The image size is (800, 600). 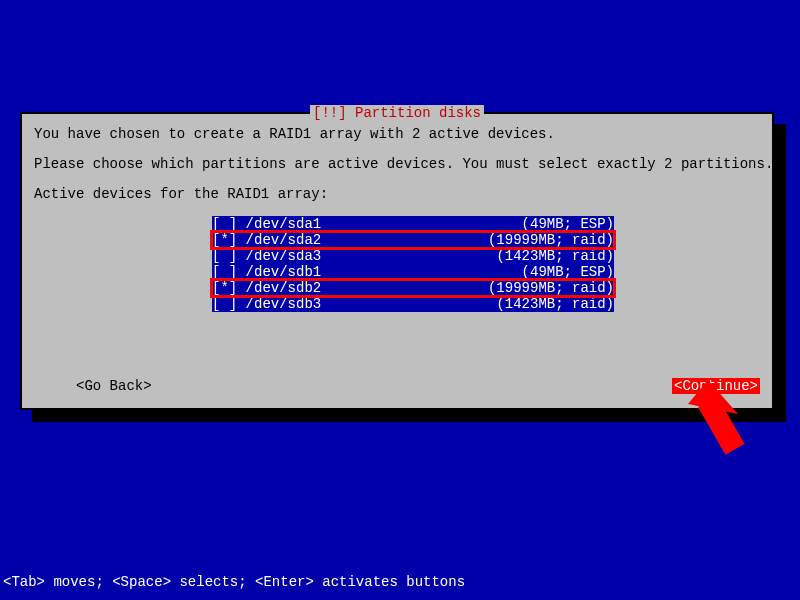 I want to click on partition-device: [ ] /dev/sdb3, so click(x=266, y=304).